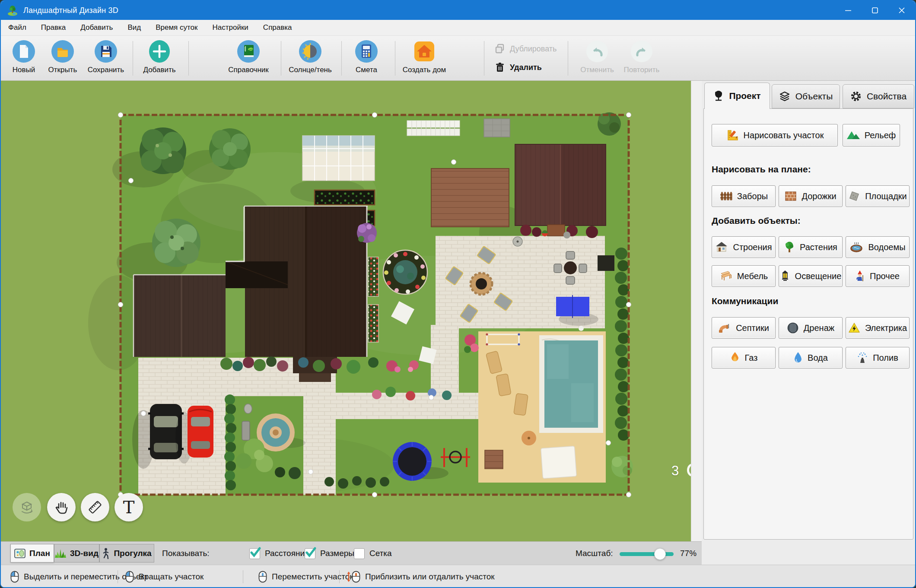  Describe the element at coordinates (744, 247) in the screenshot. I see `buildings-button: Строения` at that location.